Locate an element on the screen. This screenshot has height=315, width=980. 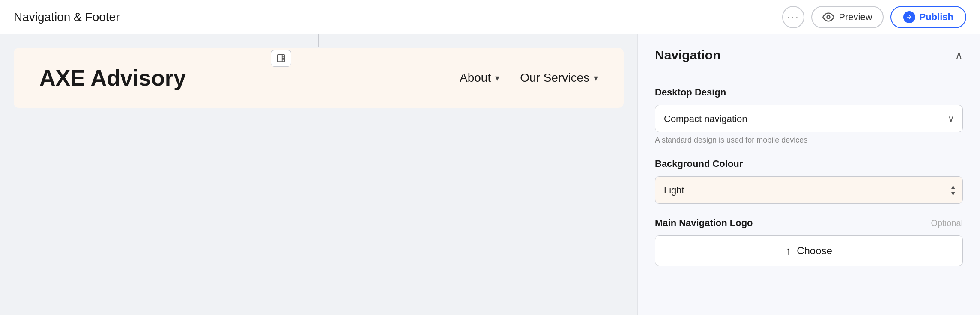
page-title: Navigation & Footer is located at coordinates (67, 17).